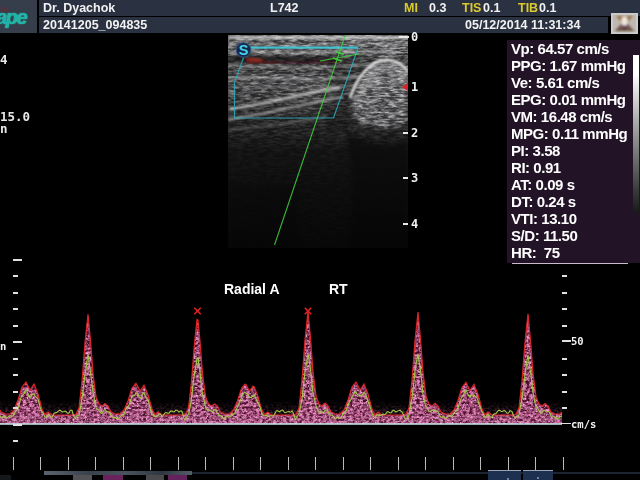  What do you see at coordinates (522, 25) in the screenshot?
I see `datetime: 05/12/2014 11:31:34` at bounding box center [522, 25].